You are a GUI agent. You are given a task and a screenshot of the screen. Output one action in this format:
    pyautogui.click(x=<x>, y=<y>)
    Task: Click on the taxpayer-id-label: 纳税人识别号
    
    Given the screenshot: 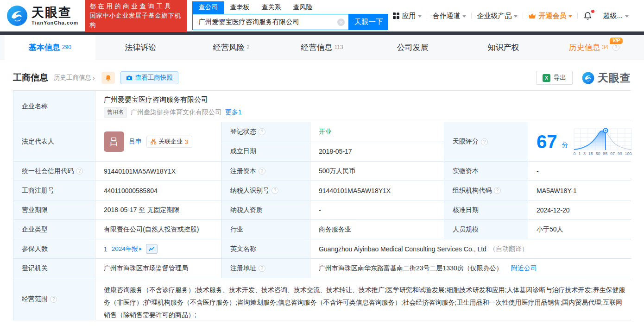 What is the action you would take?
    pyautogui.click(x=266, y=191)
    